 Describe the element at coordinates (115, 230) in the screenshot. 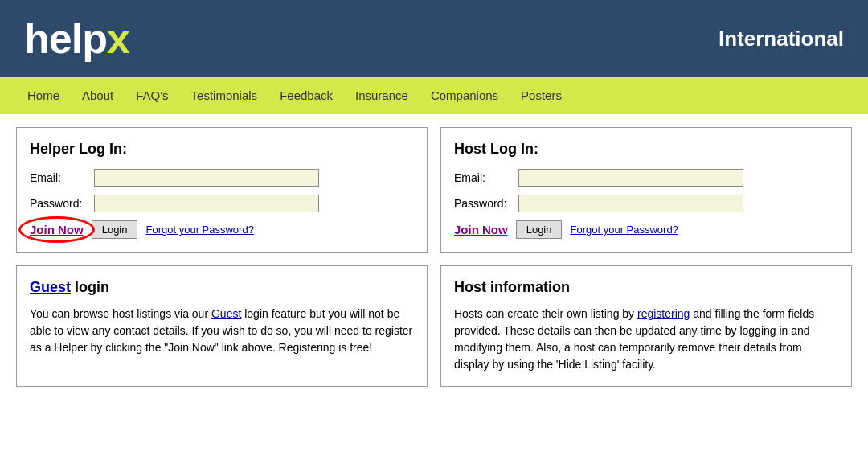

I see `helper-login-button: Login` at that location.